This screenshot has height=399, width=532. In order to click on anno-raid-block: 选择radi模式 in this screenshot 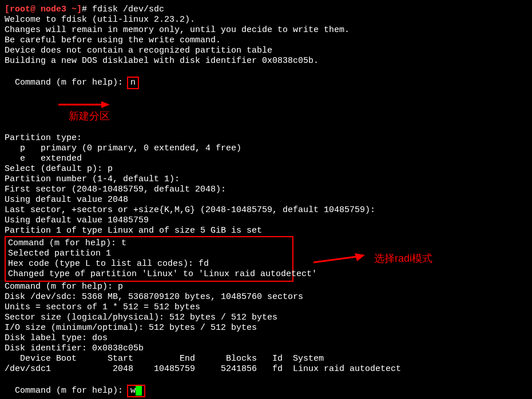, I will do `click(373, 259)`.